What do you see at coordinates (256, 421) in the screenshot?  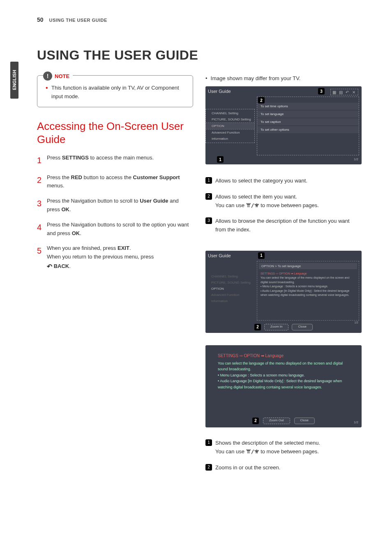 I see `callout-2: 2` at bounding box center [256, 421].